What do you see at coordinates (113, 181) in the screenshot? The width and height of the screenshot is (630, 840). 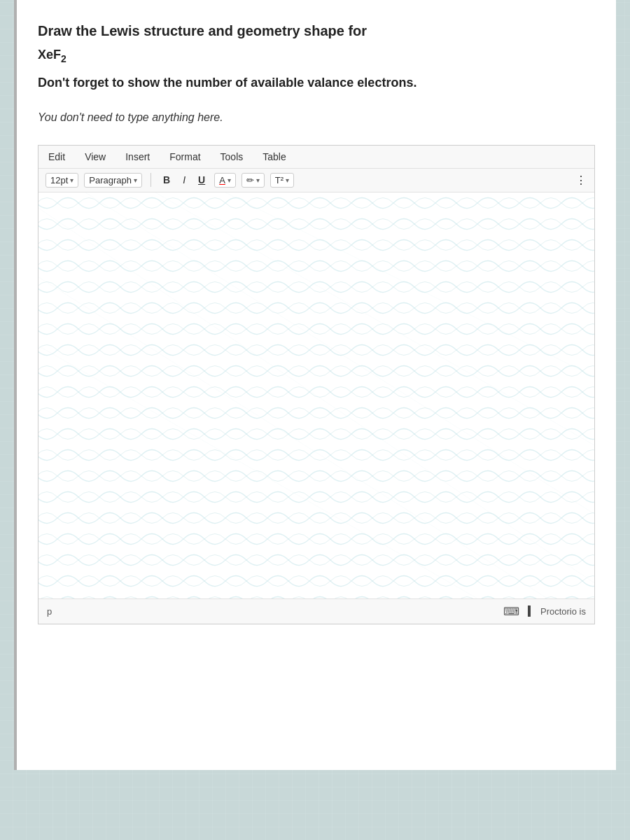 I see `paragraph-dropdown: Paragraph ▾` at bounding box center [113, 181].